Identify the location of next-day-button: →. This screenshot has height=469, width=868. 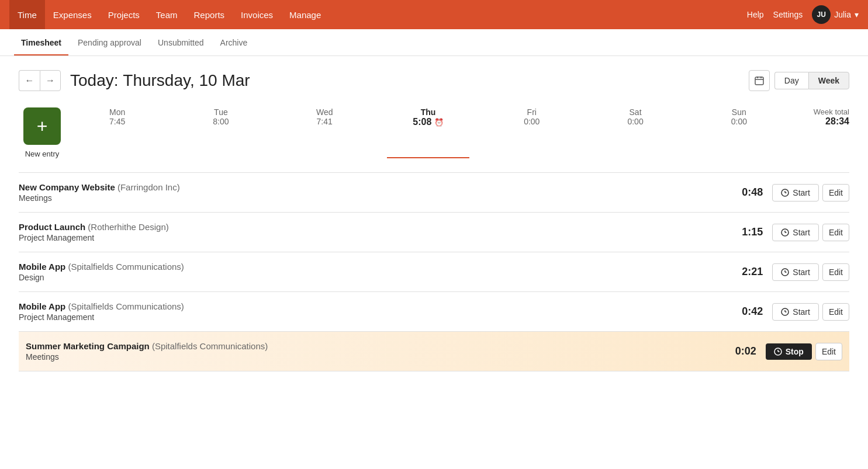
(50, 81).